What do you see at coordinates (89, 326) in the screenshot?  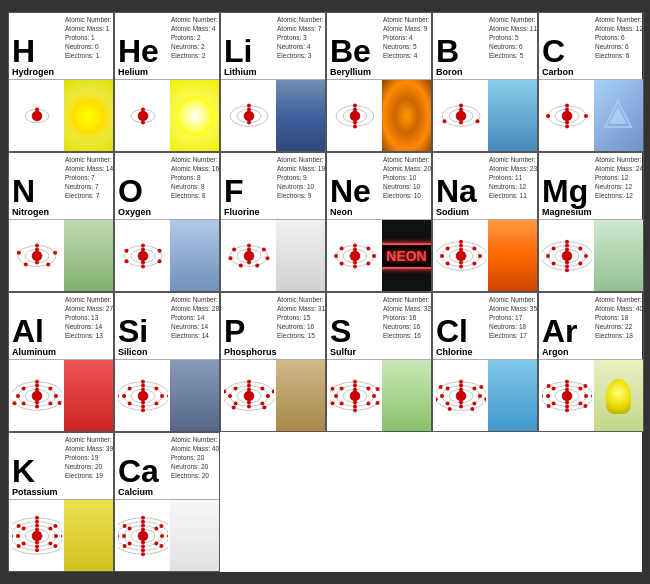 I see `info-al: Atomic Number: 13Atomic Mass: 27Protons:…` at bounding box center [89, 326].